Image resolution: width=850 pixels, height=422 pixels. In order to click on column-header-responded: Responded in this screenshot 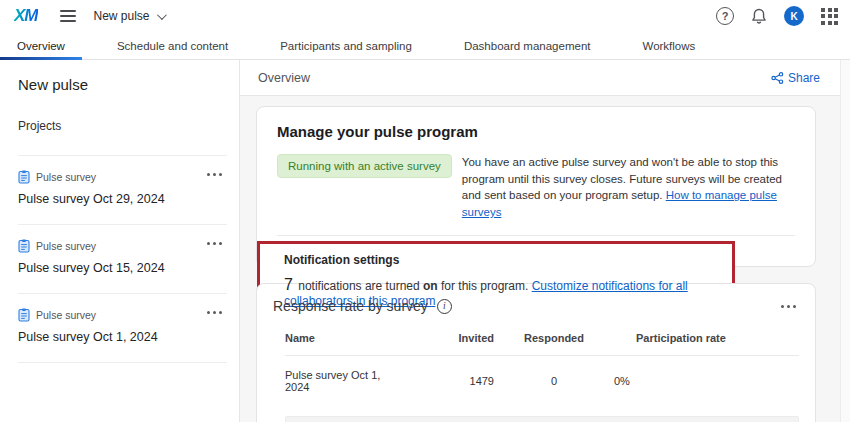, I will do `click(554, 344)`.